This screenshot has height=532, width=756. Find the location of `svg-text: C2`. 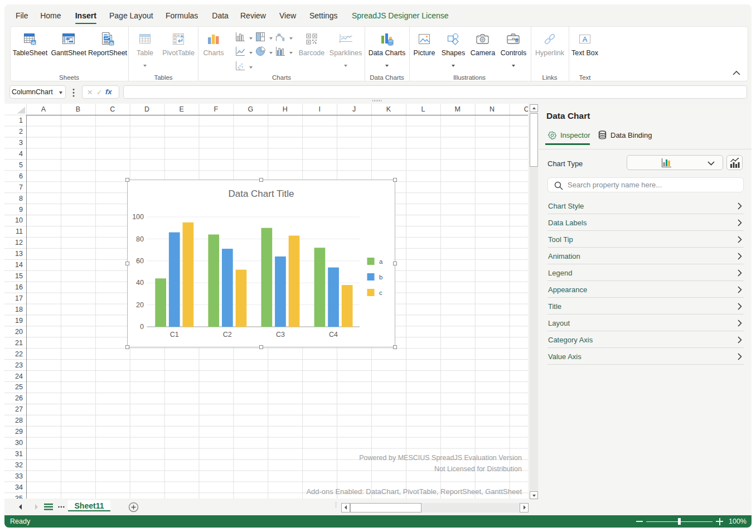

svg-text: C2 is located at coordinates (227, 335).